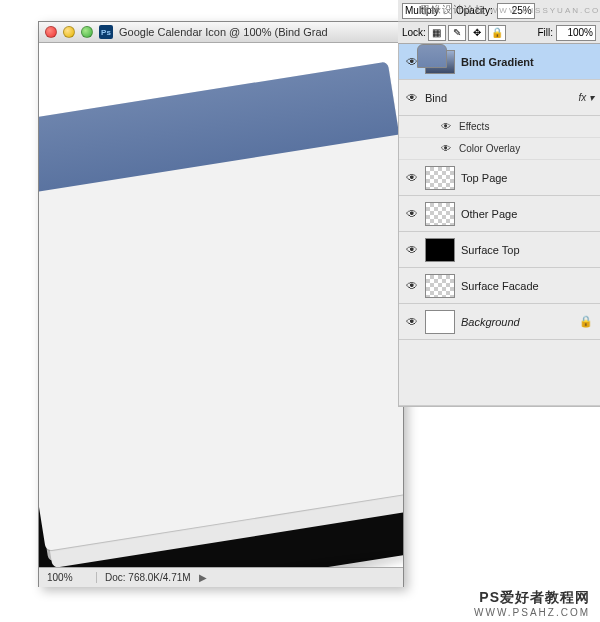  I want to click on statusbar-chevron-icon: ▶, so click(203, 578).